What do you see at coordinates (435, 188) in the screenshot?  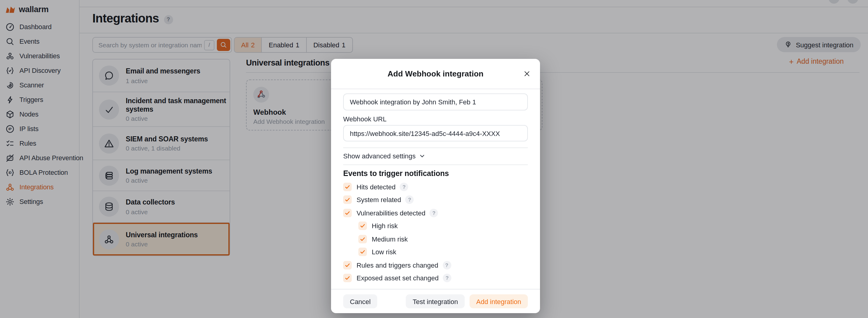 I see `modal-body: Webhook URL Show advanced settings Event…` at bounding box center [435, 188].